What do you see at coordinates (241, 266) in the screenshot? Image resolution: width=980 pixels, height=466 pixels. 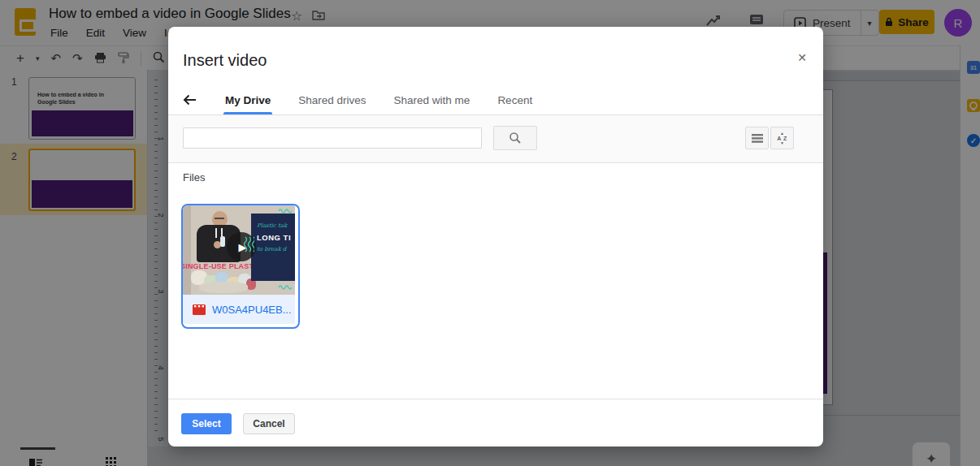 I see `video-file-card: SINGLE-USE PLASTICS Plastic tak LONG TI …` at bounding box center [241, 266].